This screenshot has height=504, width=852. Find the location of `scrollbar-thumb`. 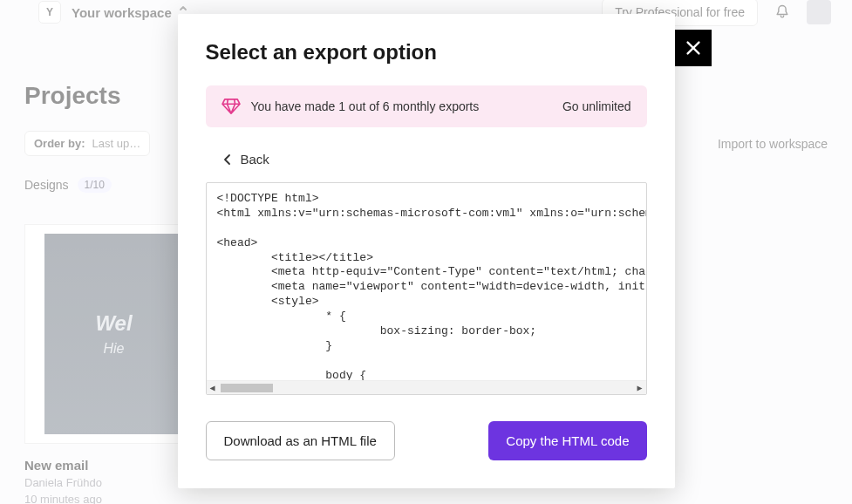

scrollbar-thumb is located at coordinates (247, 388).